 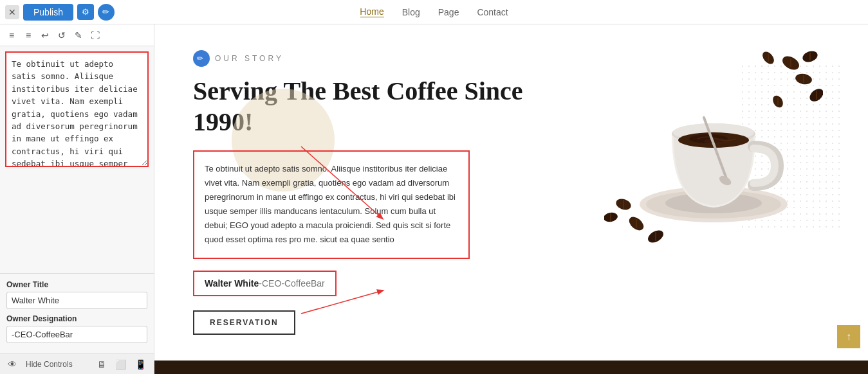 What do you see at coordinates (140, 364) in the screenshot?
I see `mobile-icon: 📱` at bounding box center [140, 364].